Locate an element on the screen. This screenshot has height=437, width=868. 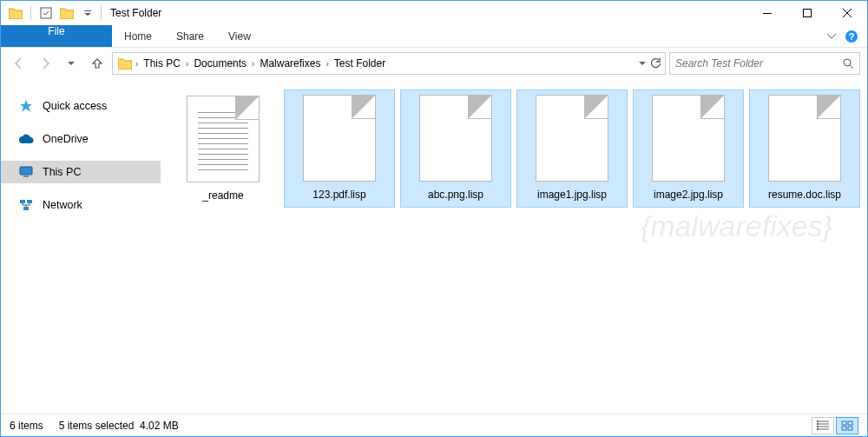
address-bar: › This PC › Documents › Malwarefixes › T… is located at coordinates (434, 63).